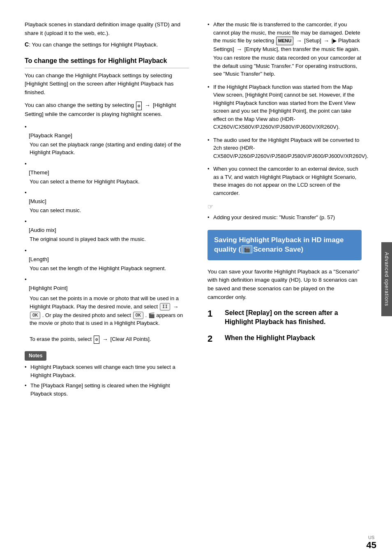  Describe the element at coordinates (107, 63) in the screenshot. I see `section-heading-highlight: To change the settings for Highlight Pla…` at that location.